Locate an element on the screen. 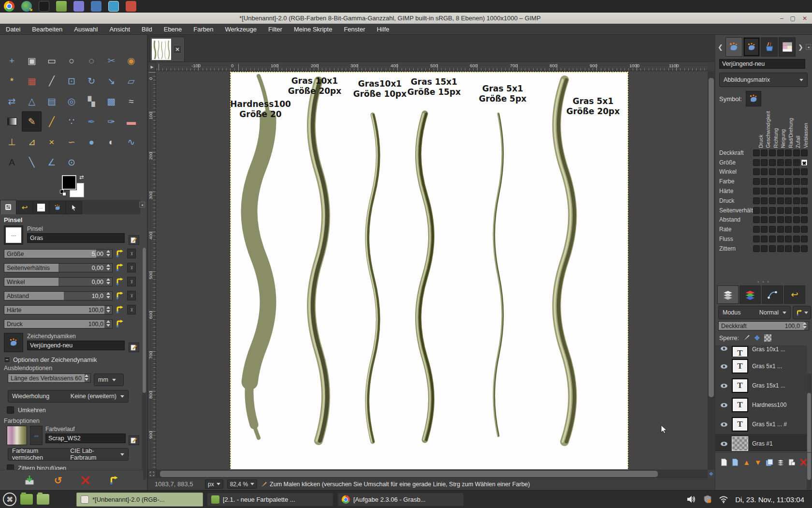 The image size is (812, 508). close-image-icon: ✕ is located at coordinates (177, 49).